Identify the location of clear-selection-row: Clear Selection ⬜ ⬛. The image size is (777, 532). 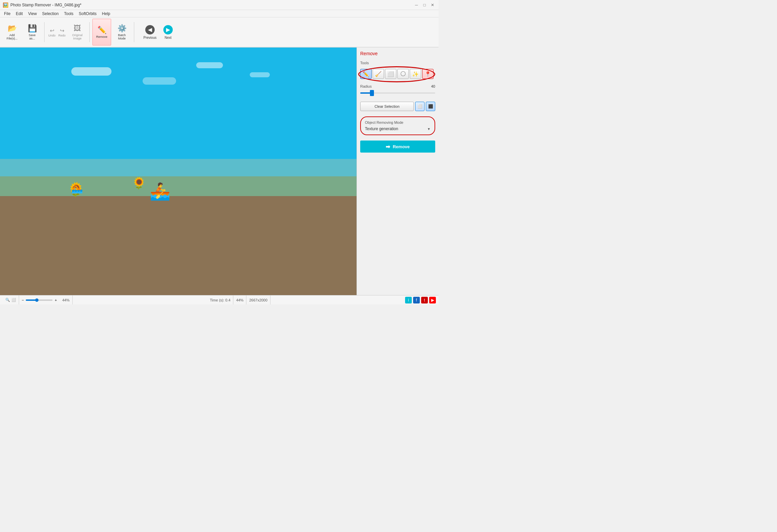
(398, 106).